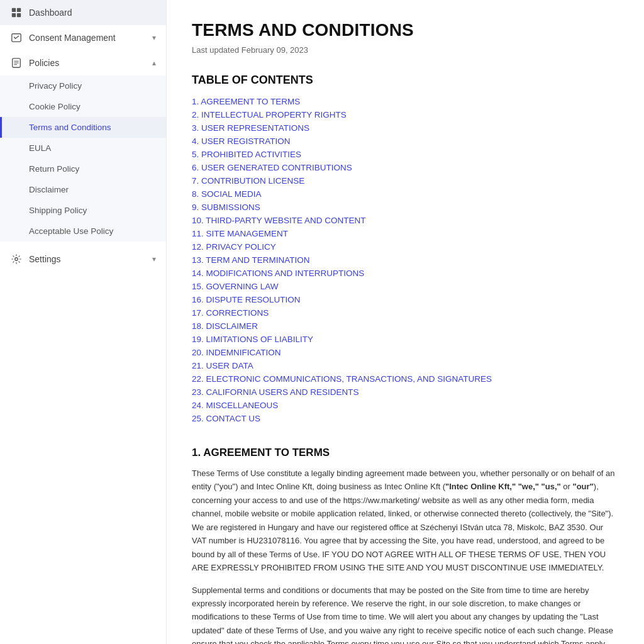  What do you see at coordinates (83, 148) in the screenshot?
I see `submenu-item-eula: EULA` at bounding box center [83, 148].